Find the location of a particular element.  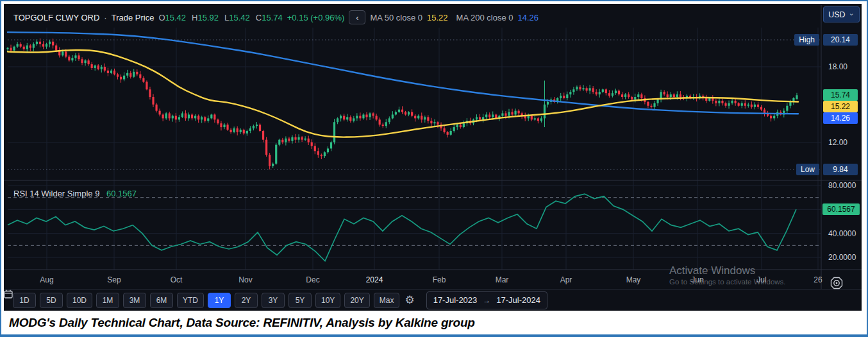

currency-label: USD is located at coordinates (837, 15).